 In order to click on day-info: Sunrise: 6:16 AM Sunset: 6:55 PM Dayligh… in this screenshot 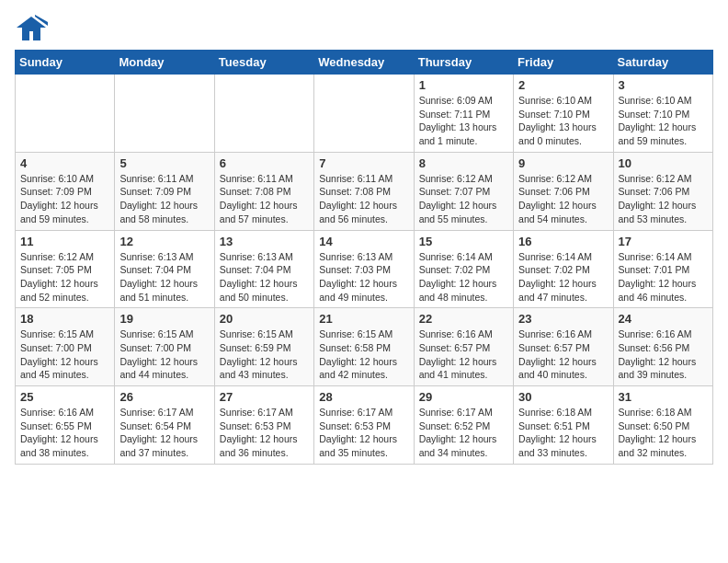, I will do `click(64, 432)`.